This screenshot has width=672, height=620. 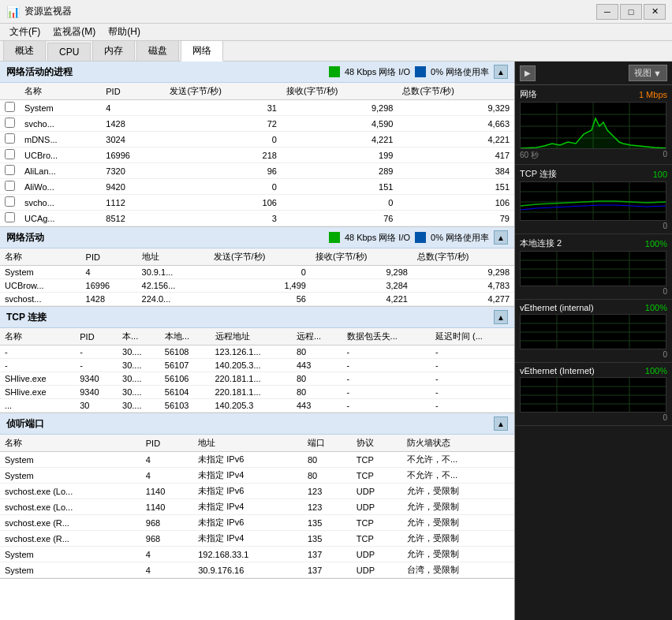 I want to click on tcp-latency: -, so click(x=472, y=405).